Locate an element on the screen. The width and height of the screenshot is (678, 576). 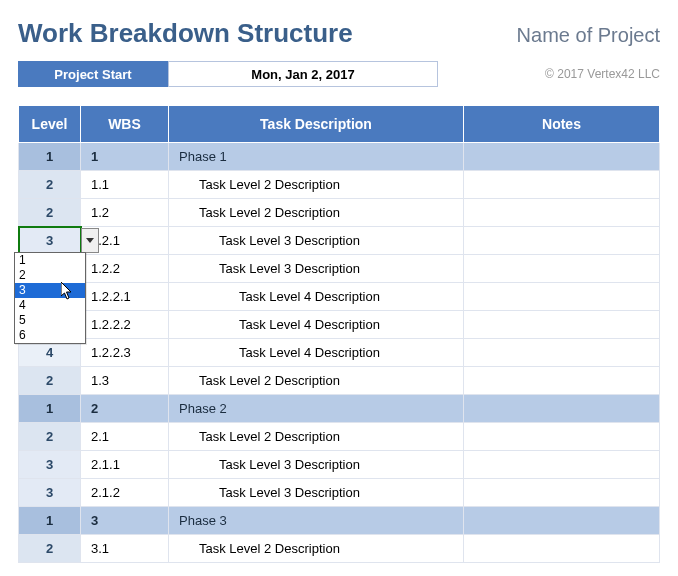
col-wbs: WBS is located at coordinates (125, 124).